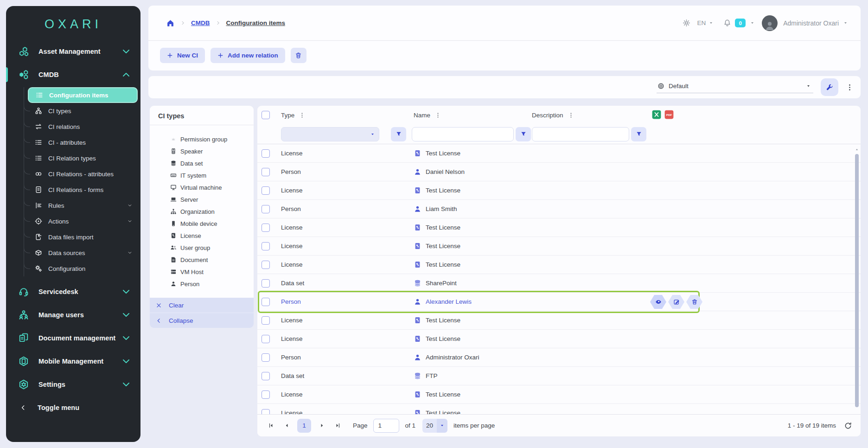 The image size is (868, 448). Describe the element at coordinates (338, 426) in the screenshot. I see `last-page-button` at that location.